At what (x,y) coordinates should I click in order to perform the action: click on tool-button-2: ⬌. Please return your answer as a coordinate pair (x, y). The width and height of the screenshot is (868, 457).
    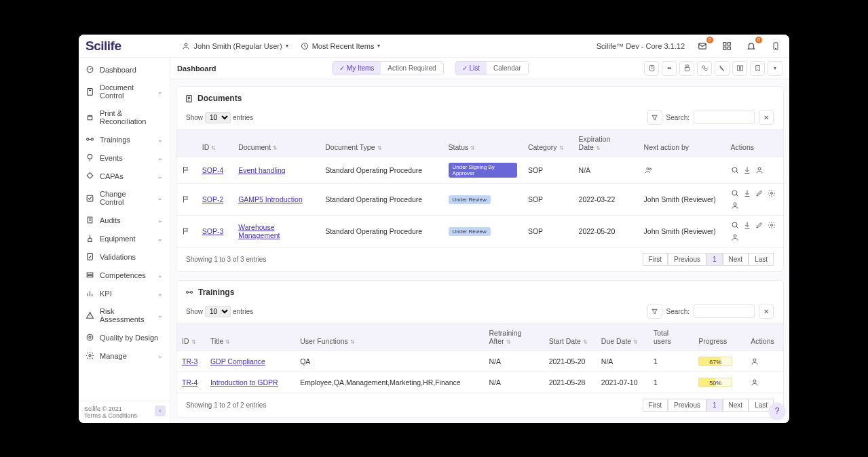
    Looking at the image, I should click on (669, 68).